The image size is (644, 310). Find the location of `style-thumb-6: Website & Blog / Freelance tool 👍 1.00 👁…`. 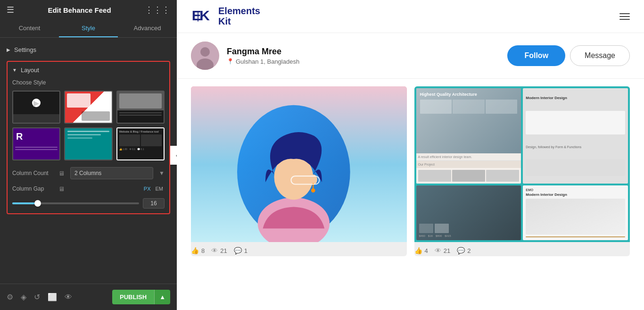

style-thumb-6: Website & Blog / Freelance tool 👍 1.00 👁… is located at coordinates (140, 144).